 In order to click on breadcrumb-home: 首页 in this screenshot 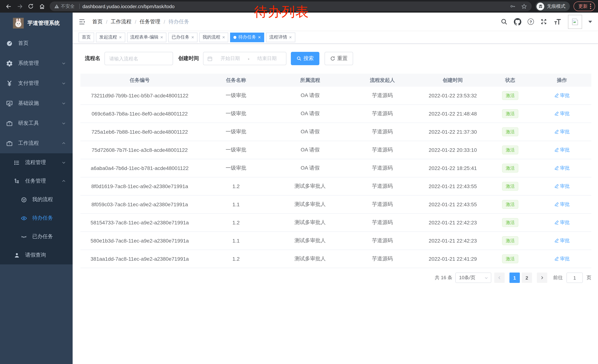, I will do `click(98, 22)`.